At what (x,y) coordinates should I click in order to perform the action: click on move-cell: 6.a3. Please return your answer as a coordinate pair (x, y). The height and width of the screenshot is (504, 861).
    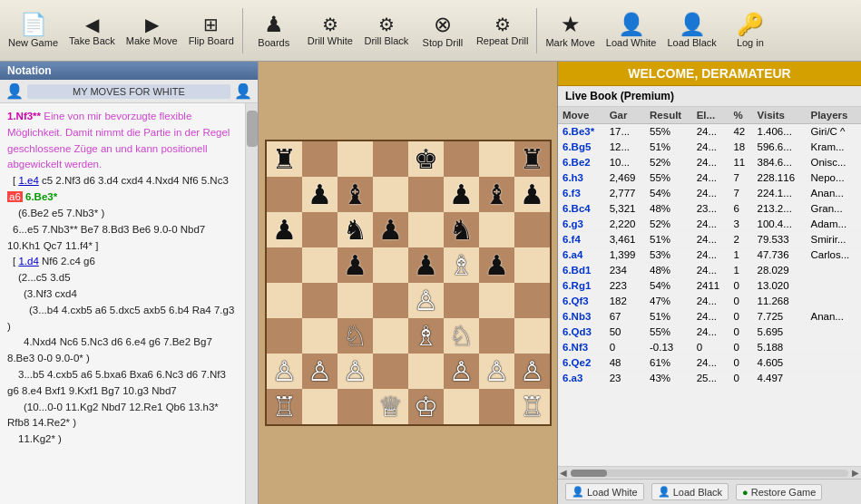
    Looking at the image, I should click on (582, 379).